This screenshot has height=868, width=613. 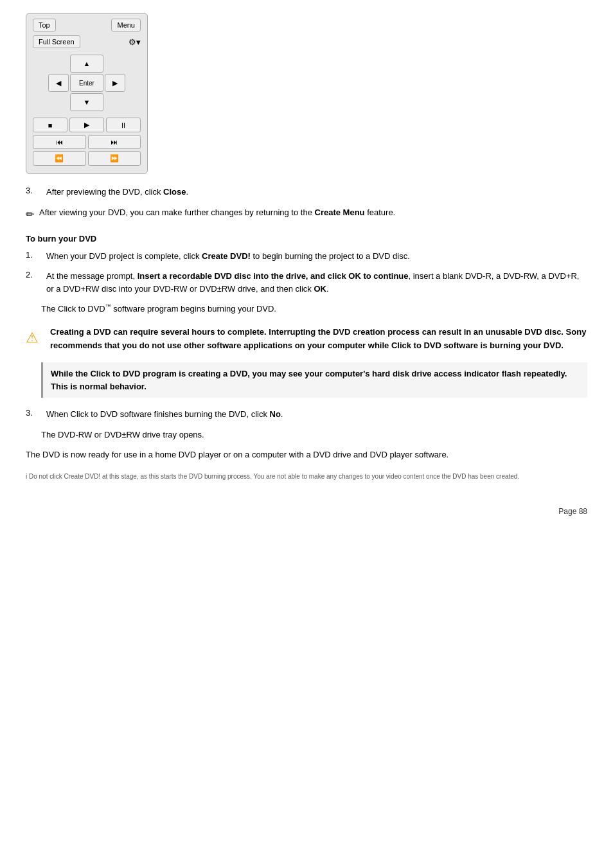 I want to click on enter-button-label: Enter, so click(x=87, y=84).